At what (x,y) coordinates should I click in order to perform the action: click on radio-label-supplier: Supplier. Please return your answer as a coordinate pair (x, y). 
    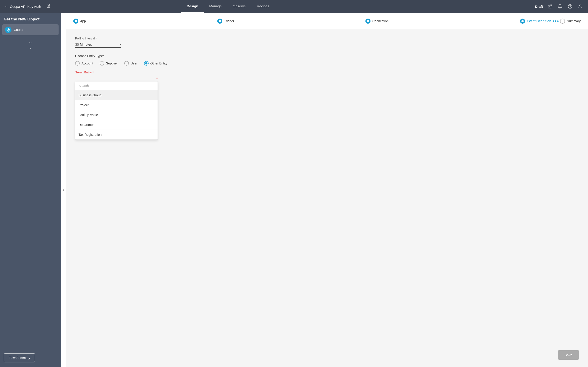
    Looking at the image, I should click on (112, 63).